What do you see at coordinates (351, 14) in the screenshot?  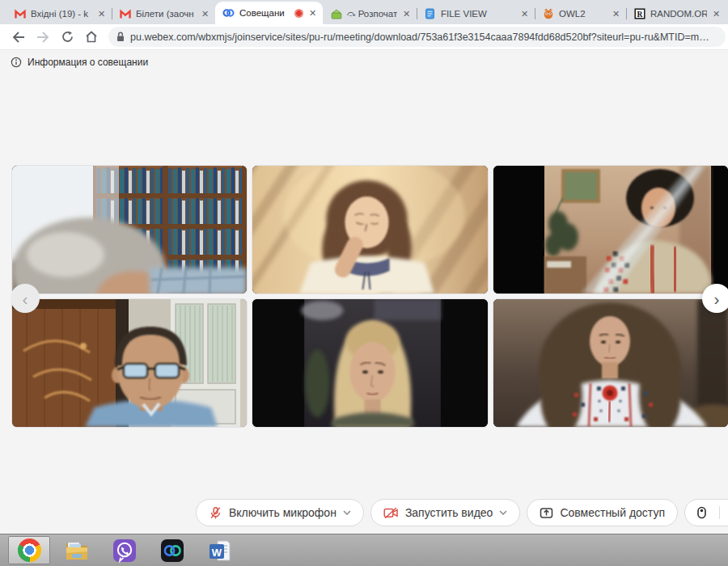 I see `reply-glyph-icon: ⤼` at bounding box center [351, 14].